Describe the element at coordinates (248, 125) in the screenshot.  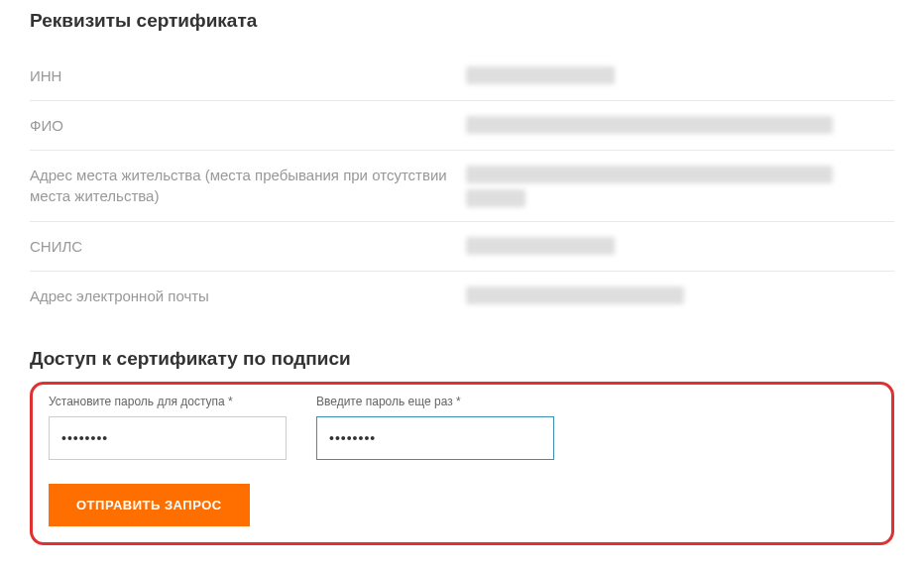
I see `detail-label: ФИО` at that location.